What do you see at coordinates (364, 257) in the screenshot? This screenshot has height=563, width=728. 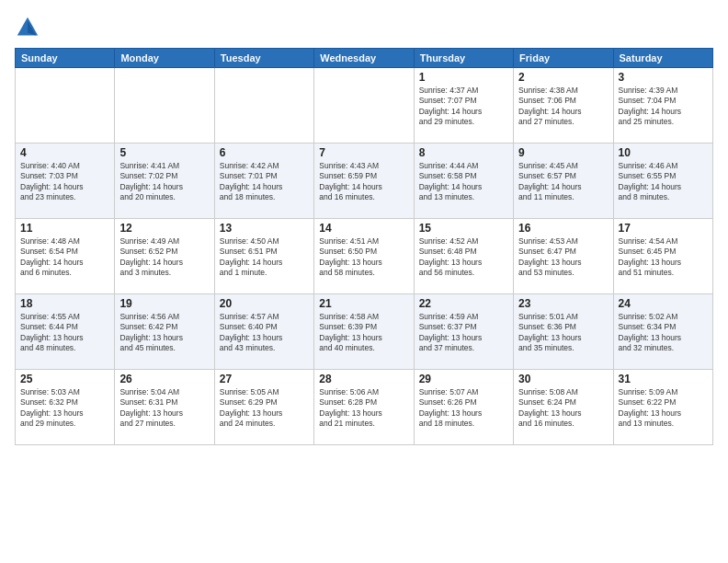 I see `calendar-cell: 14Sunrise: 4:51 AMSunset: 6:50 PMDayligh…` at bounding box center [364, 257].